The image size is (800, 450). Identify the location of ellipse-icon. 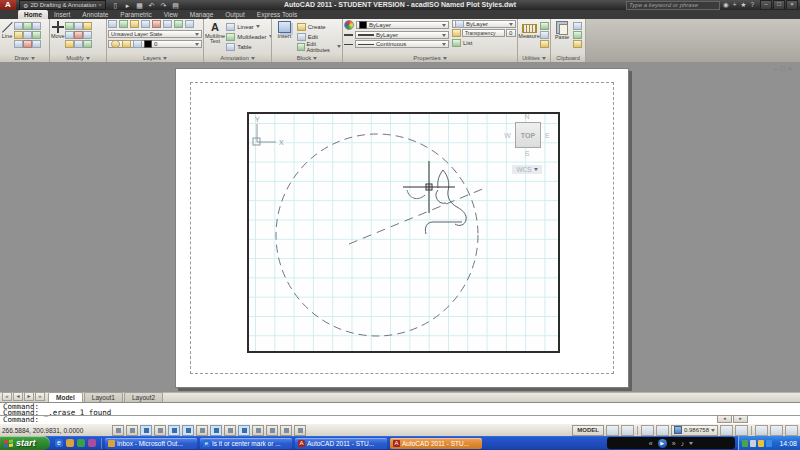
(28, 35).